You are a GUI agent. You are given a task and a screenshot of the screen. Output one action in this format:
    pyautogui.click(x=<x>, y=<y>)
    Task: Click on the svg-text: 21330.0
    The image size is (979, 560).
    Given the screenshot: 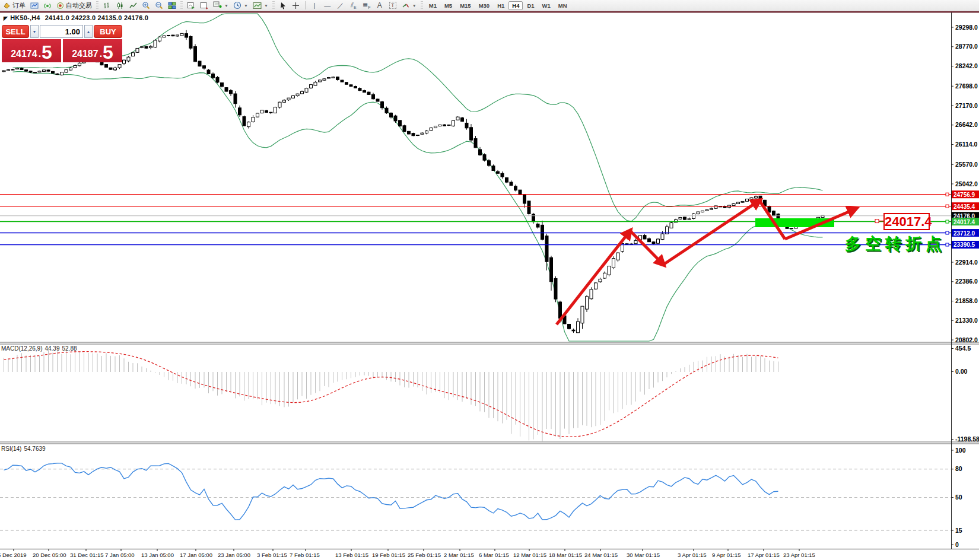 What is the action you would take?
    pyautogui.click(x=967, y=320)
    